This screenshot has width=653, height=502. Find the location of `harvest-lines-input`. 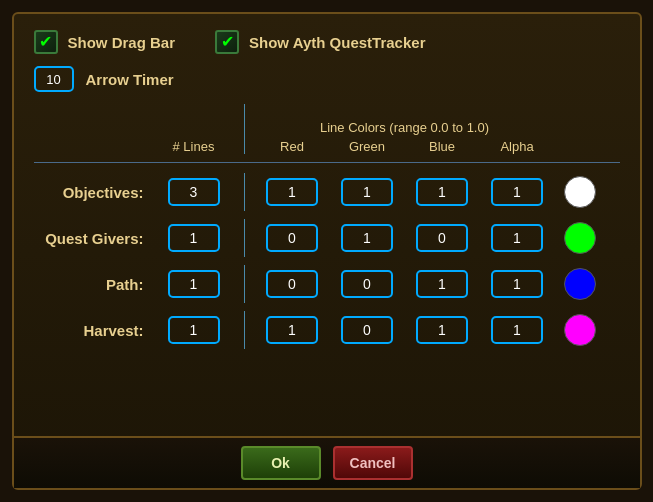

harvest-lines-input is located at coordinates (194, 330).